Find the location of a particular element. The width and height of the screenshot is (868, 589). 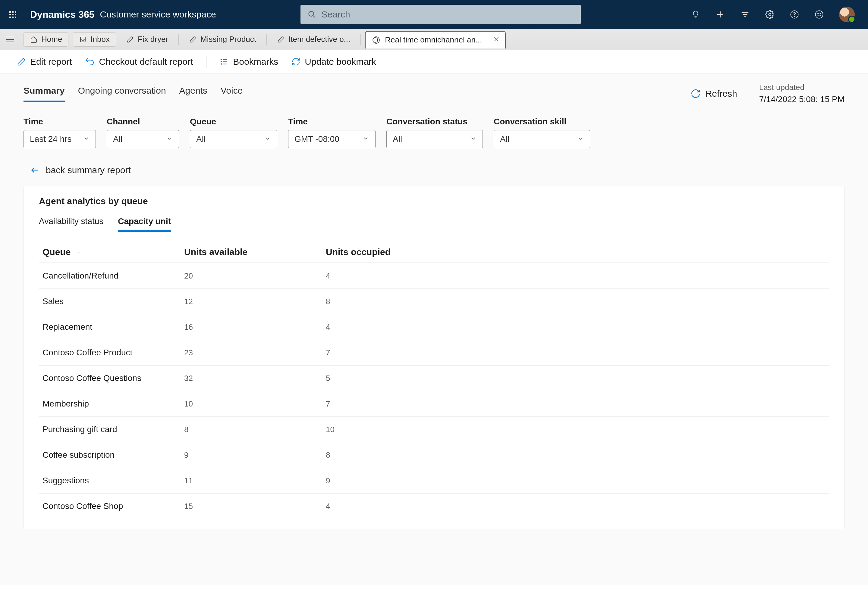

tab-separator is located at coordinates (179, 40).